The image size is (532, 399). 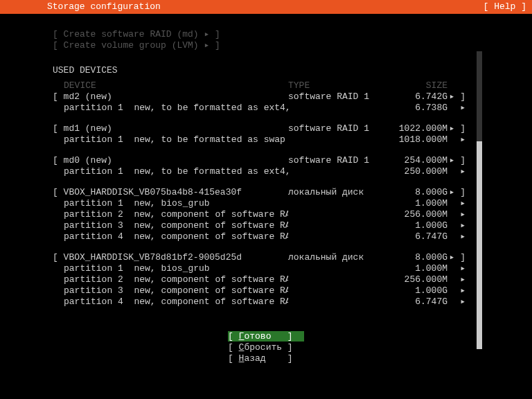 I want to click on device-name: [ md0 (new), so click(x=170, y=161).